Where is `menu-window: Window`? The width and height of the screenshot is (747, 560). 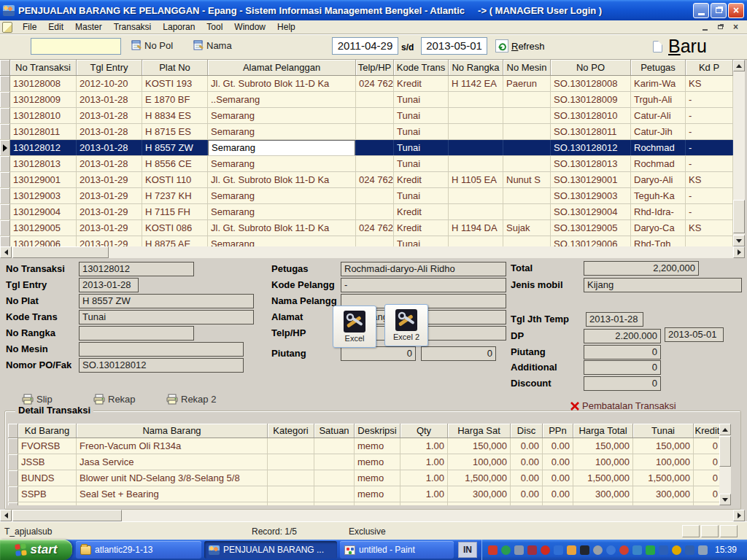 menu-window: Window is located at coordinates (249, 27).